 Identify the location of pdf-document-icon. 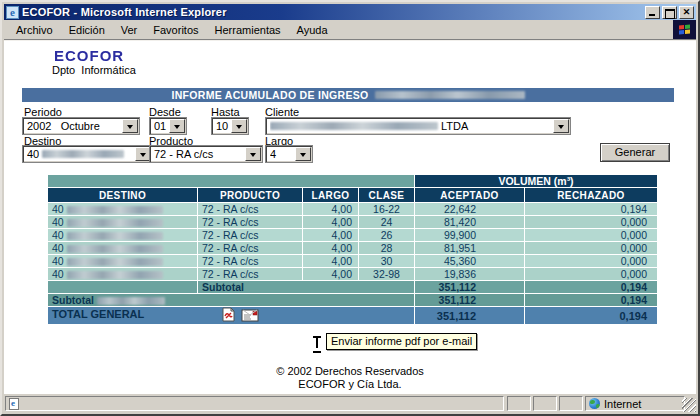
(228, 316).